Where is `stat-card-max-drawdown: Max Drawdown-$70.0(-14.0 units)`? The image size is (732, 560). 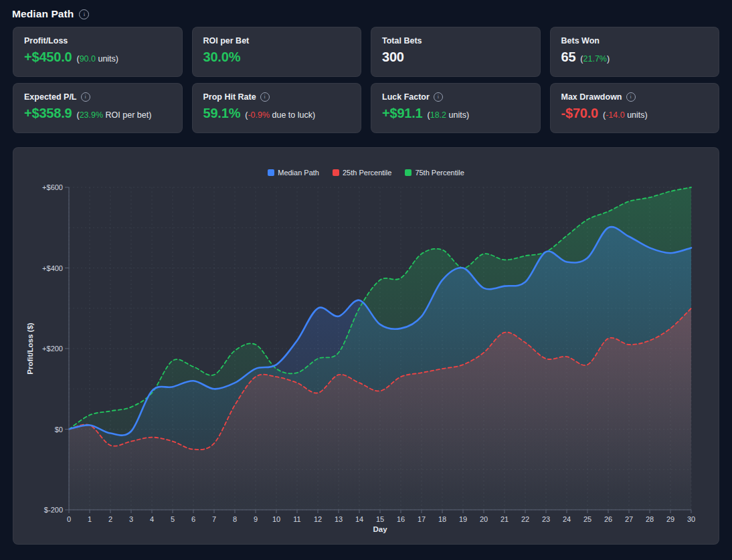
stat-card-max-drawdown: Max Drawdown-$70.0(-14.0 units) is located at coordinates (635, 108).